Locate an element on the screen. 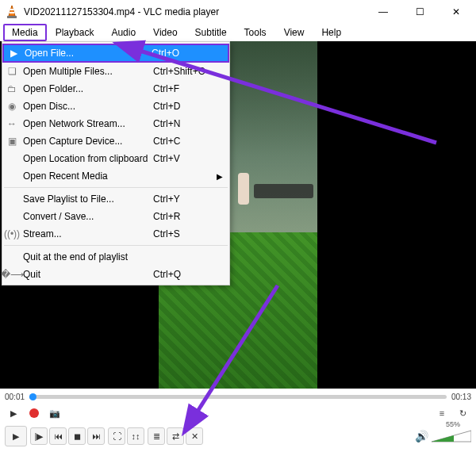 The image size is (476, 452). menu-audio: Audio is located at coordinates (124, 33).